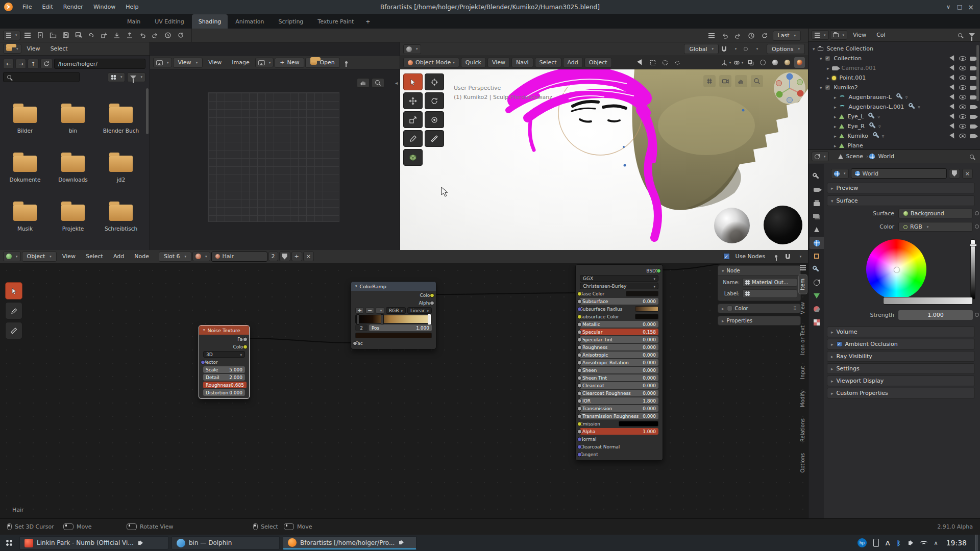 The height and width of the screenshot is (551, 980). Describe the element at coordinates (619, 362) in the screenshot. I see `row-slider: Anisotropic Rotation0.000` at that location.